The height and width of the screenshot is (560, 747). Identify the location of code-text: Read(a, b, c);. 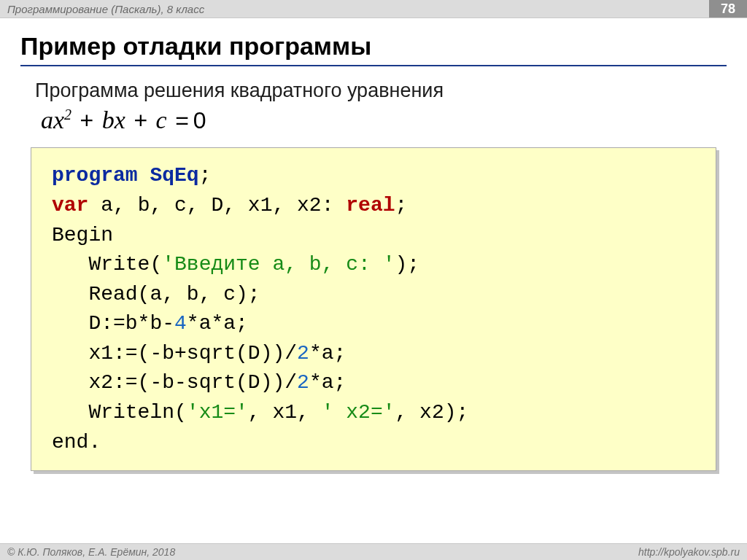
(156, 295).